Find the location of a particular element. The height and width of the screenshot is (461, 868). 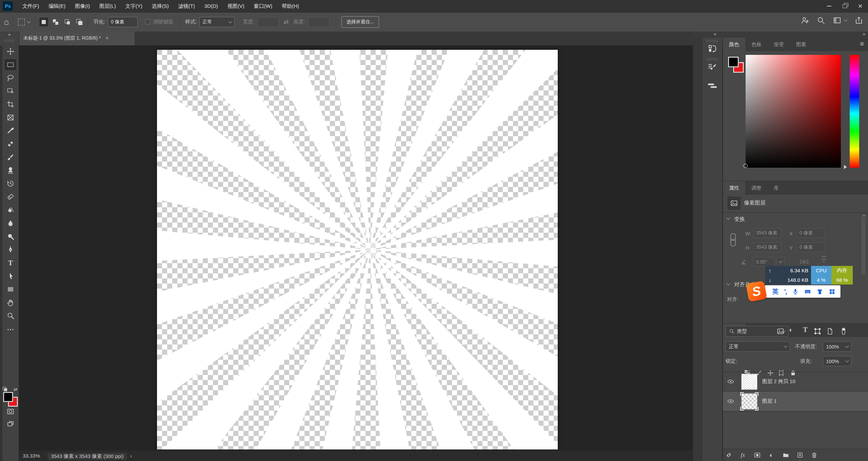

path-selection-tool is located at coordinates (11, 276).